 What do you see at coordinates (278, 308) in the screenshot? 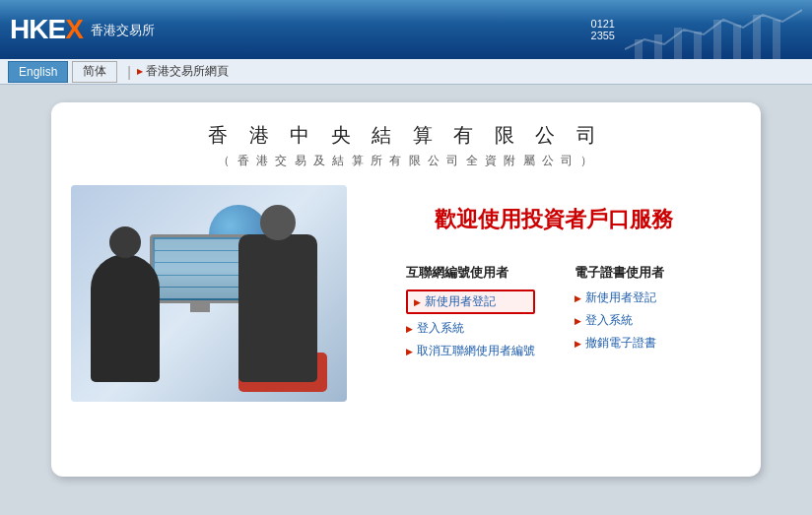
I see `person-right` at bounding box center [278, 308].